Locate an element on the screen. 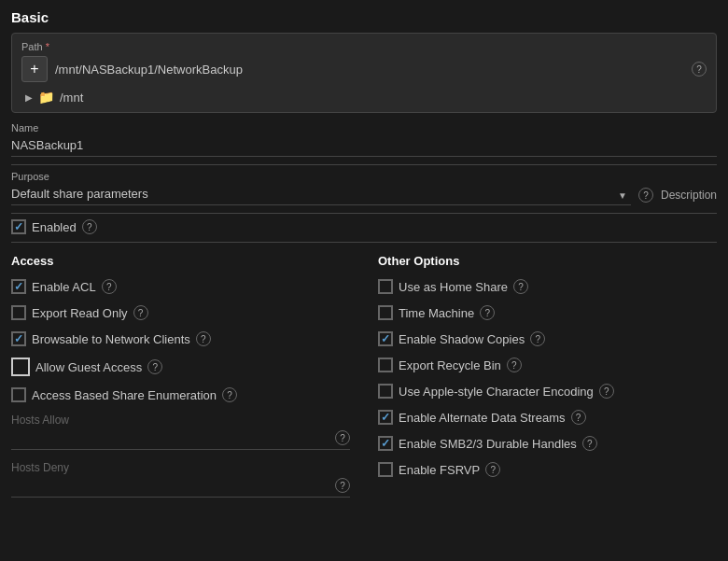  alt-data-streams-checkbox is located at coordinates (385, 417).